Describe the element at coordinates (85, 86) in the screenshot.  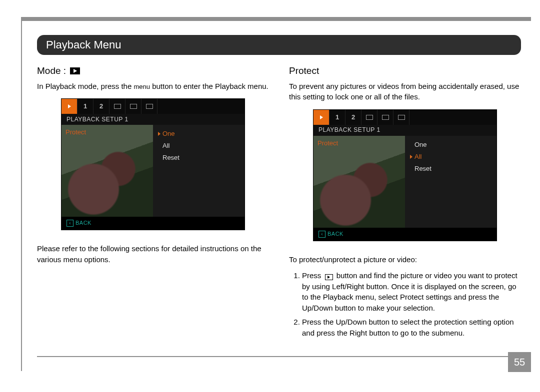
I see `mode-intro-a: In Playback mode, press the` at that location.